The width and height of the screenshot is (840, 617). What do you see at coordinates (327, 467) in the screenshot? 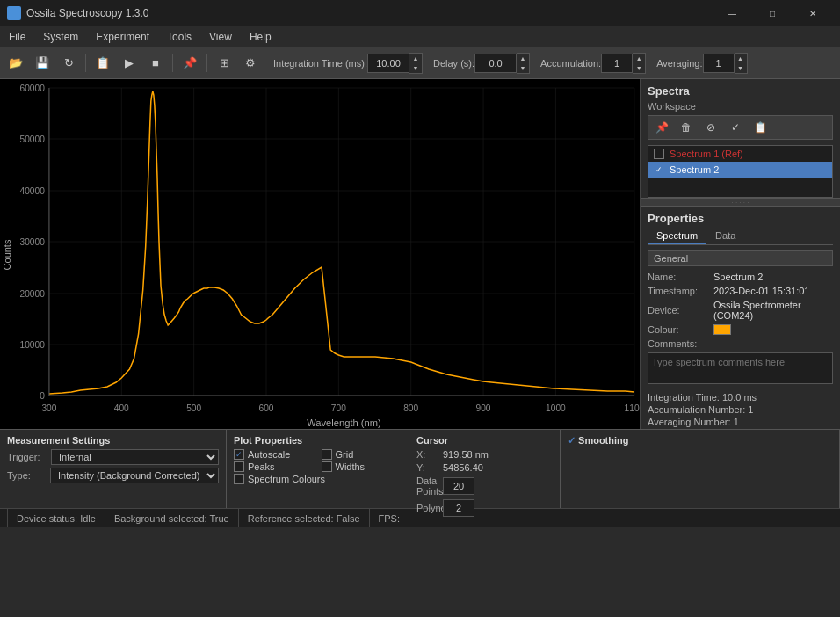
I see `widths-check` at bounding box center [327, 467].